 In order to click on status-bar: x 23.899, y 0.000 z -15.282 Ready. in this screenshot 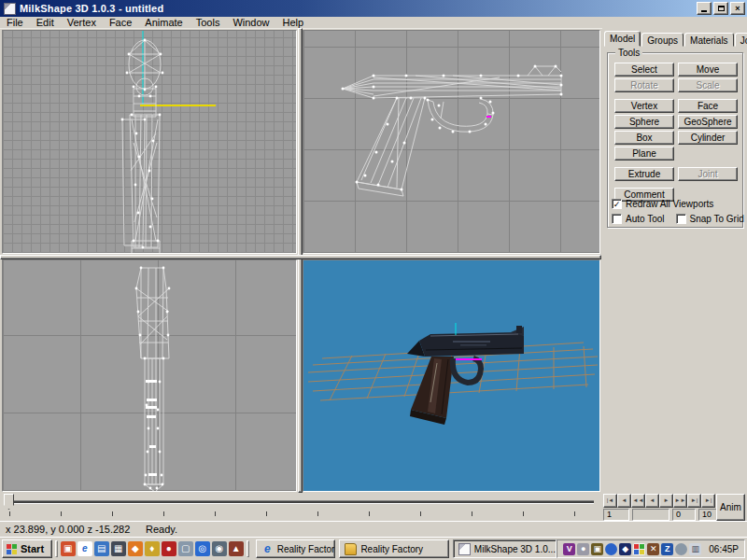, I will do `click(374, 528)`.